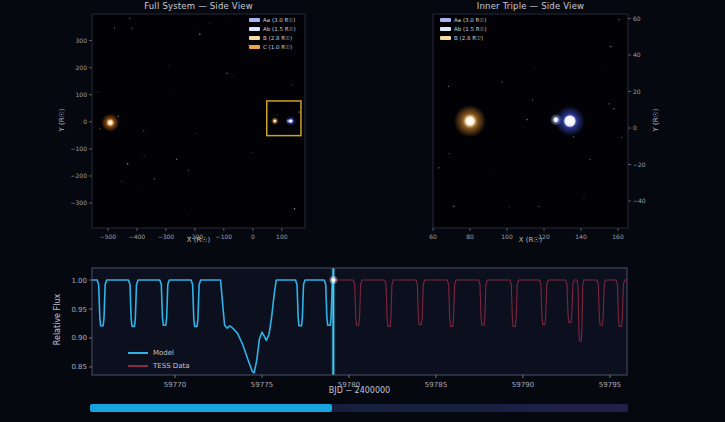 The height and width of the screenshot is (422, 725). Describe the element at coordinates (159, 353) in the screenshot. I see `legend-item: Model` at that location.